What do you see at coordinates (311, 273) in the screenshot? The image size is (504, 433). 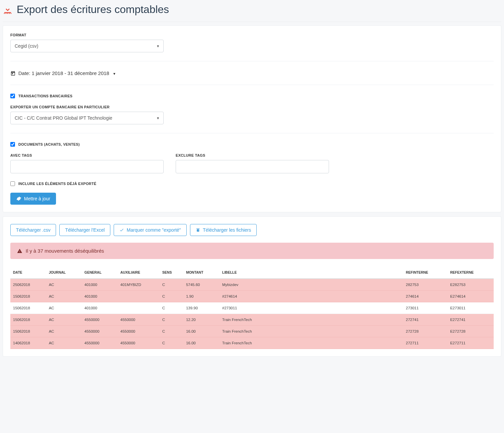 I see `col-libelle: LIBELLE` at bounding box center [311, 273].